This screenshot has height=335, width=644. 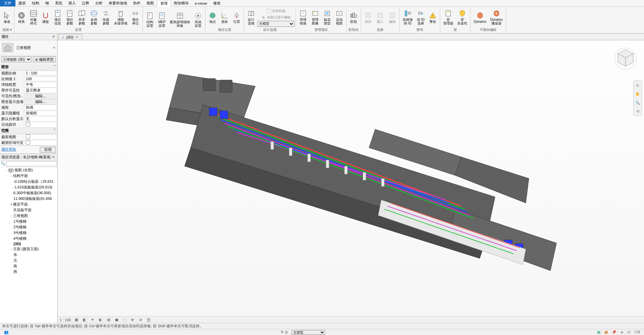 I want to click on view-tab-3d: ⌂{3D}✕, so click(x=70, y=37).